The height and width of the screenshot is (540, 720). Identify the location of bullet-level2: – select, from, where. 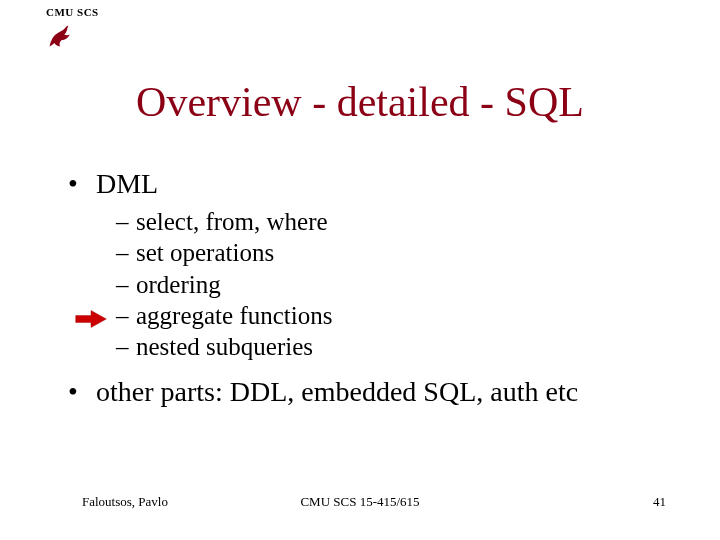
(392, 222).